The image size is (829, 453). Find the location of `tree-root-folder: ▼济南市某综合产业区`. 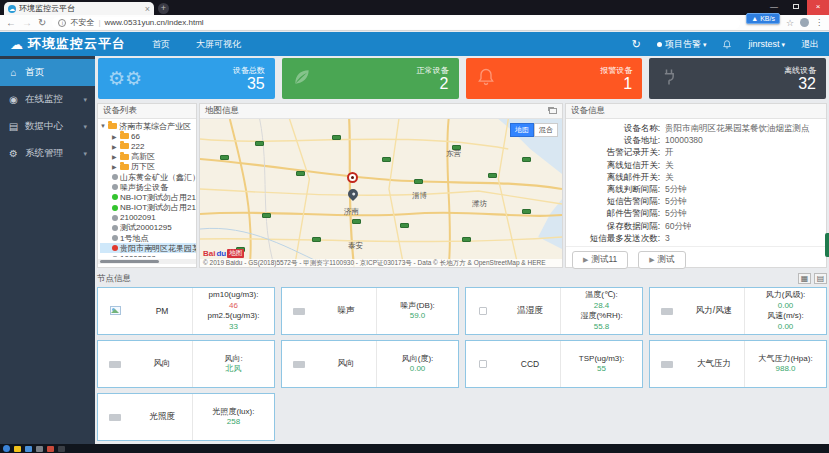

tree-root-folder: ▼济南市某综合产业区 is located at coordinates (148, 126).